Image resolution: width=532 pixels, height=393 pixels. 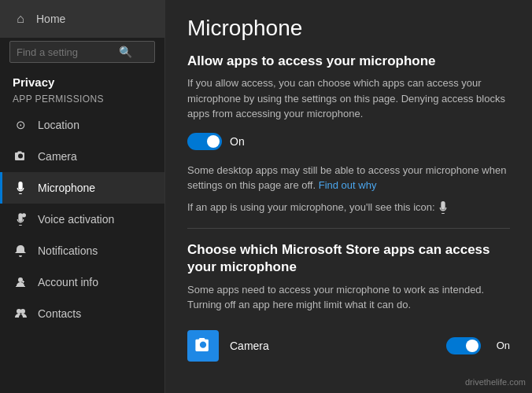 What do you see at coordinates (349, 346) in the screenshot?
I see `app-row-camera: Camera On` at bounding box center [349, 346].